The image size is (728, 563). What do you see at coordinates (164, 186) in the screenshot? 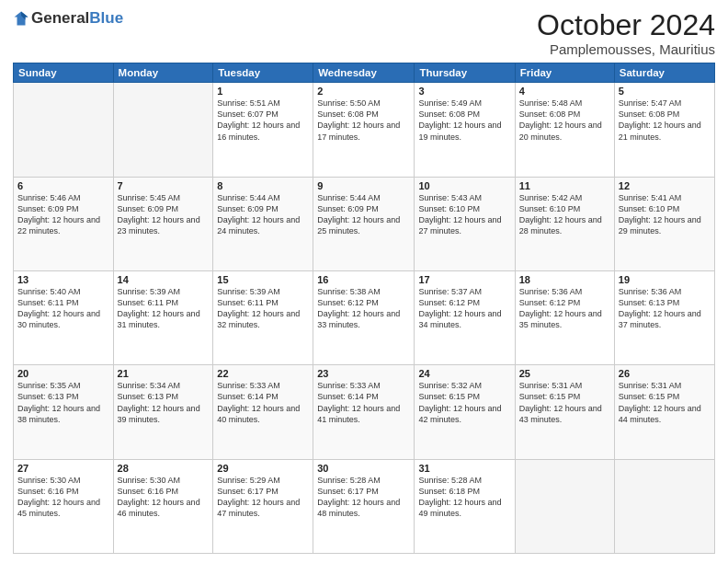
I see `day-number: 7` at bounding box center [164, 186].